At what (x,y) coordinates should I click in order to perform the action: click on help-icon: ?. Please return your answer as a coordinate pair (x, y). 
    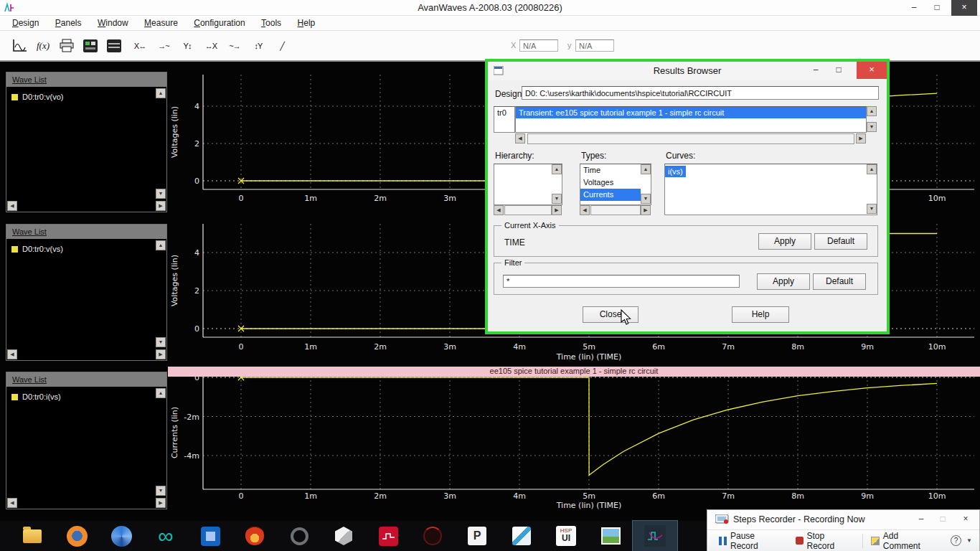
    Looking at the image, I should click on (956, 541).